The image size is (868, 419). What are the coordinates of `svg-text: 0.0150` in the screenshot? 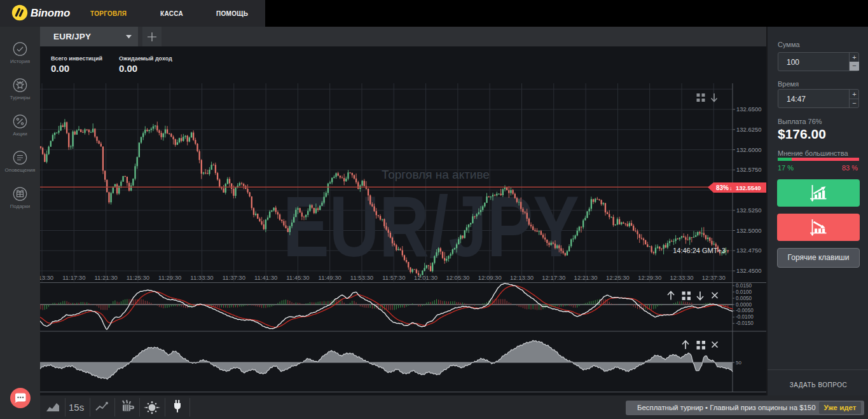 It's located at (744, 286).